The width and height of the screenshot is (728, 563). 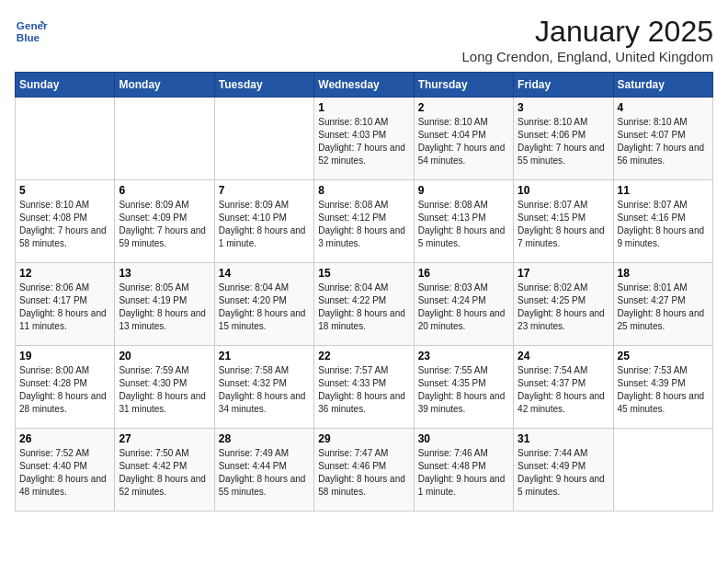 What do you see at coordinates (563, 390) in the screenshot?
I see `day-info: Sunrise: 7:54 AM Sunset: 4:37 PM Dayligh…` at bounding box center [563, 390].